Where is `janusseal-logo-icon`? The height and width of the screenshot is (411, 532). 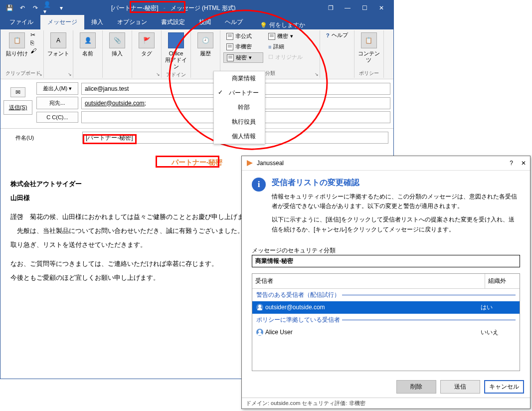
janusseal-logo-icon is located at coordinates (250, 163).